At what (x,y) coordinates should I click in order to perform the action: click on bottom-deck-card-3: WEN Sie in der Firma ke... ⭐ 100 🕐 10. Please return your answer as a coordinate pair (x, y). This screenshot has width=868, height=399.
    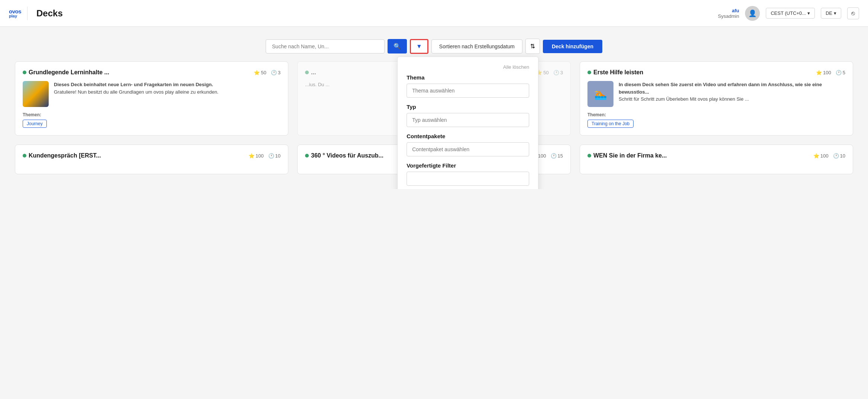
    Looking at the image, I should click on (716, 159).